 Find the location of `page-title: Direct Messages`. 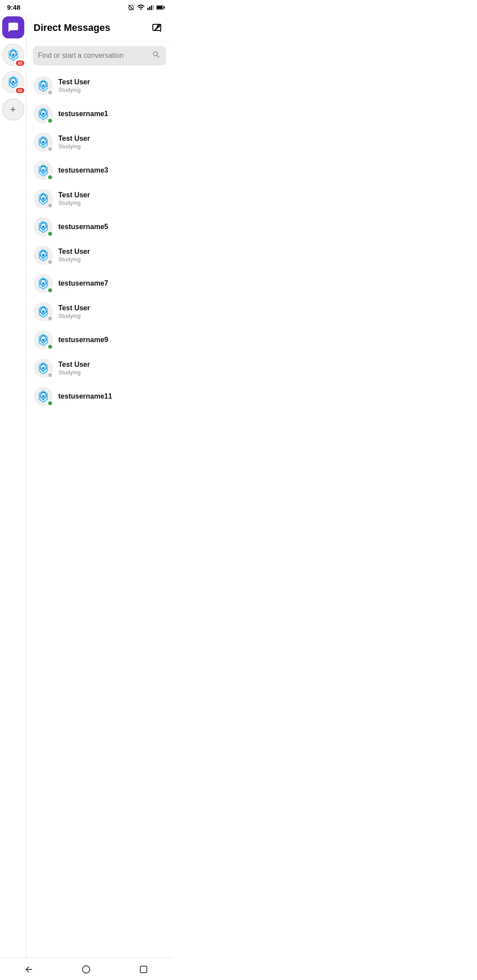

page-title: Direct Messages is located at coordinates (72, 28).